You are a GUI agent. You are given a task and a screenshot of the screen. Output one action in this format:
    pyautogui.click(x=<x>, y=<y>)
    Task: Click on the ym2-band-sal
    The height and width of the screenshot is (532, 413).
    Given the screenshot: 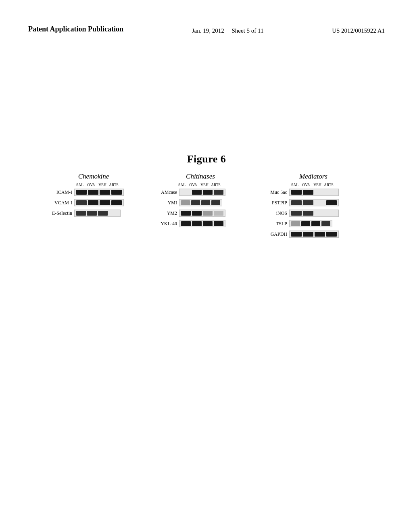 What is the action you would take?
    pyautogui.click(x=186, y=213)
    